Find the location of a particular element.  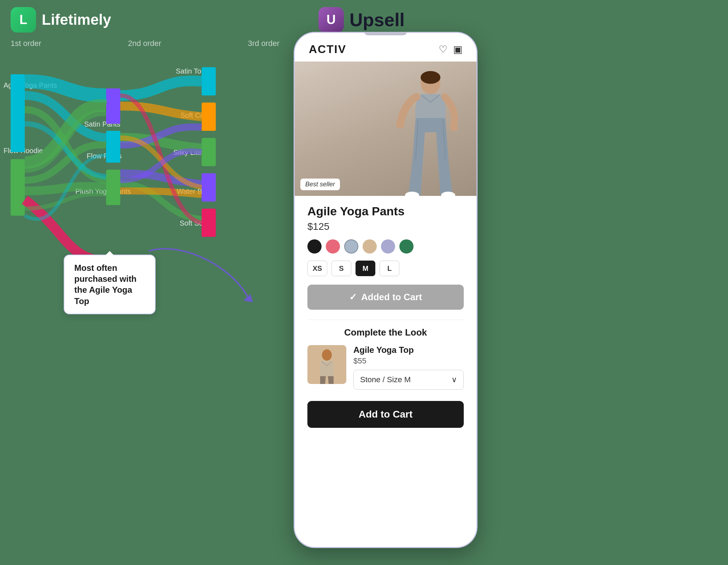

color-swatch-pink is located at coordinates (333, 246).